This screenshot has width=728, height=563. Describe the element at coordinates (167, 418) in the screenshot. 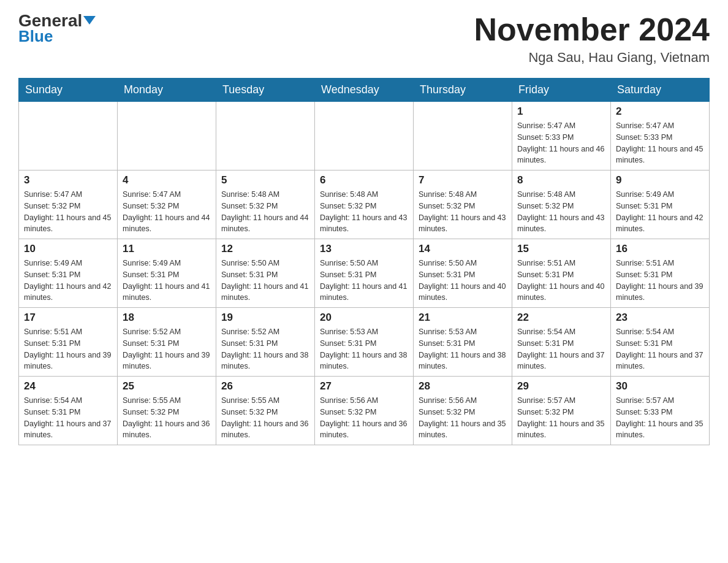

I see `day-info: Sunrise: 5:55 AM Sunset: 5:32 PM Dayligh…` at that location.